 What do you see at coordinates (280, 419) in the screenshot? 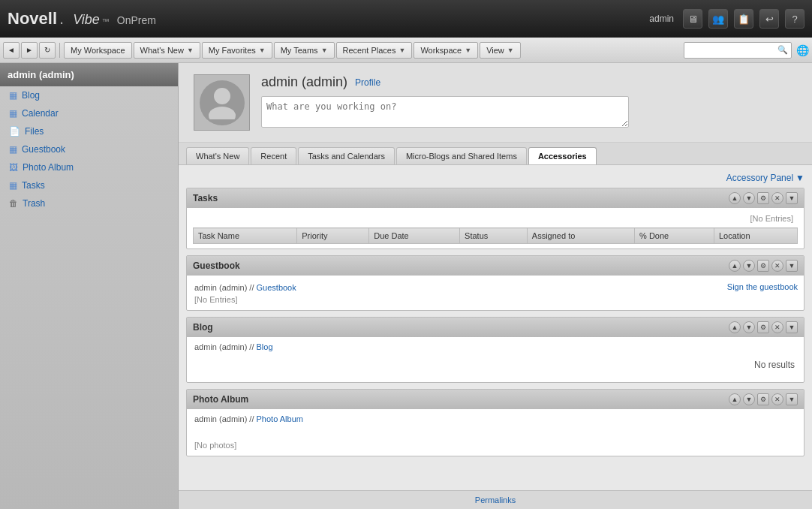
I see `photo-album-path-link: Photo Album` at bounding box center [280, 419].